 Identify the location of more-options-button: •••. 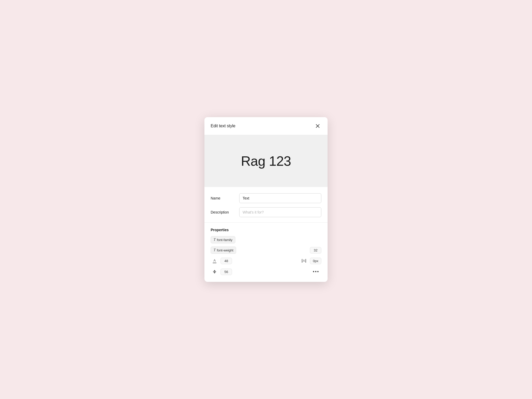
(316, 272).